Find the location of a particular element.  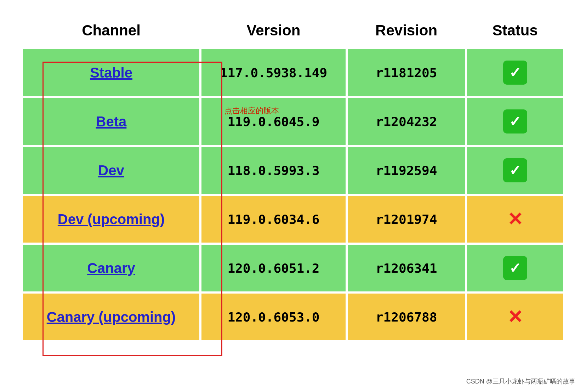

channel-header: Channel is located at coordinates (111, 32).